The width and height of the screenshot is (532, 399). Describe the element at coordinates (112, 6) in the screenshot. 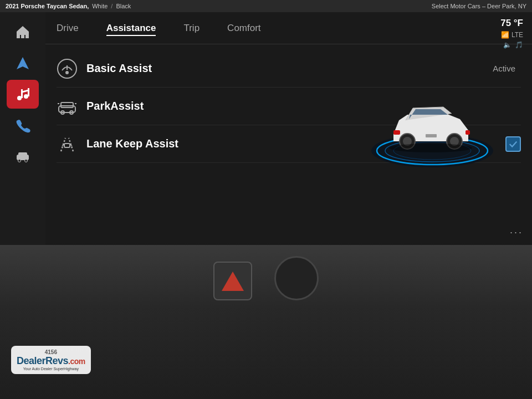

I see `top-bar-sep: /` at that location.